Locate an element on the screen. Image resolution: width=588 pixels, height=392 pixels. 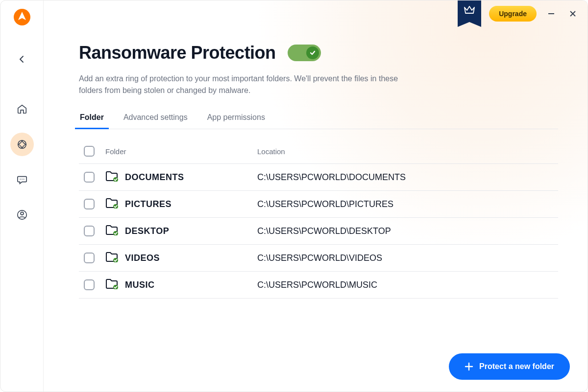
sidebar-item-home is located at coordinates (22, 109).